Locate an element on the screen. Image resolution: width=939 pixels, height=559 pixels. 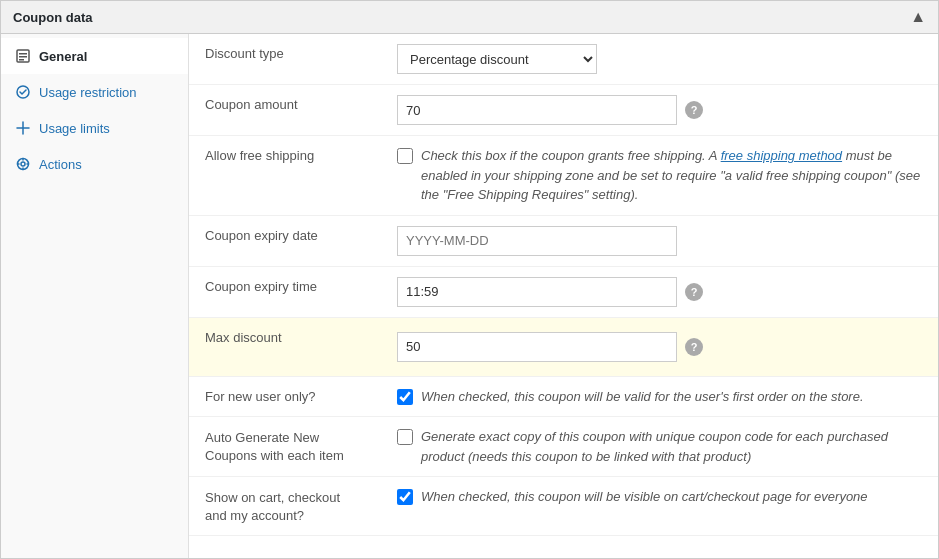
auto-generate-description: Generate exact copy of this coupon with … is located at coordinates (672, 446).